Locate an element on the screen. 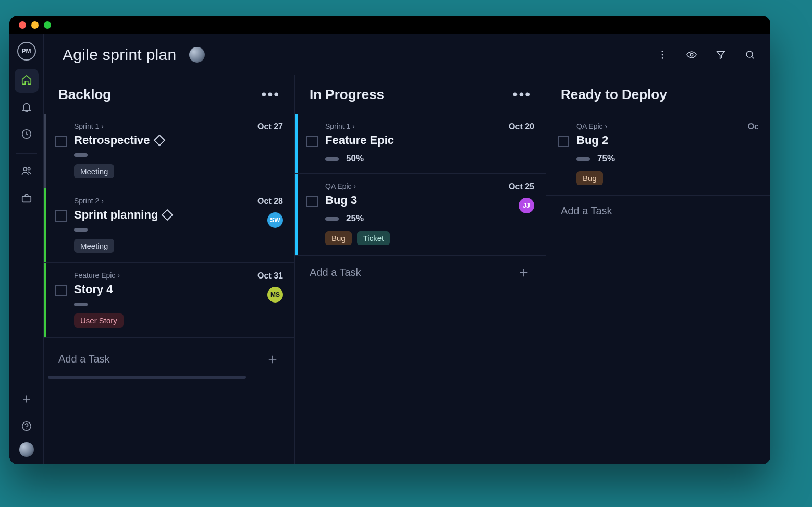 The width and height of the screenshot is (812, 507). nav-help is located at coordinates (27, 427).